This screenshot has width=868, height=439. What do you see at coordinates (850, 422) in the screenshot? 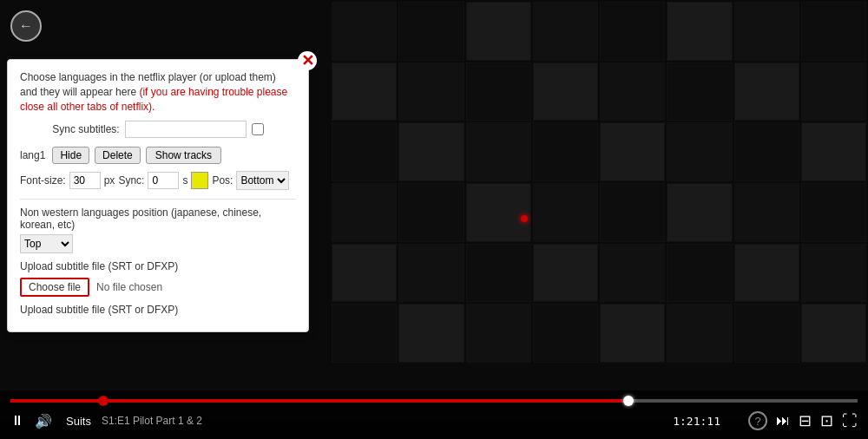
I see `fullscreen-icon: ⛶` at bounding box center [850, 422].